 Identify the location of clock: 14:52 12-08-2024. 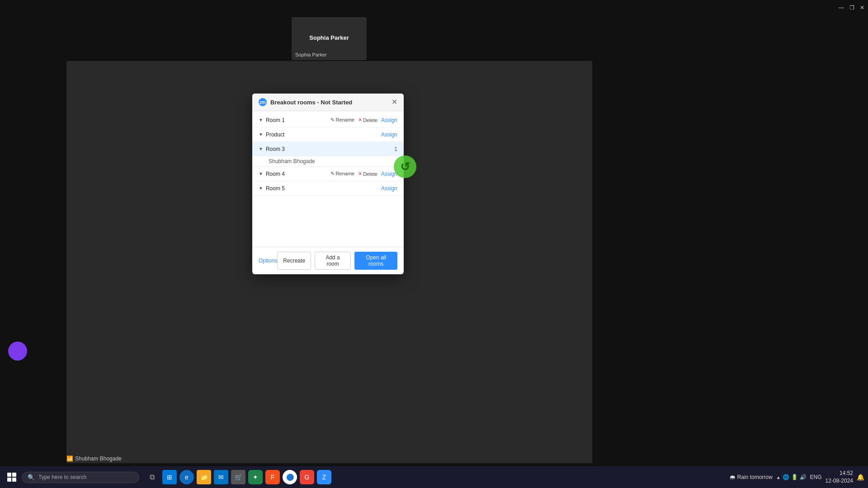
(839, 477).